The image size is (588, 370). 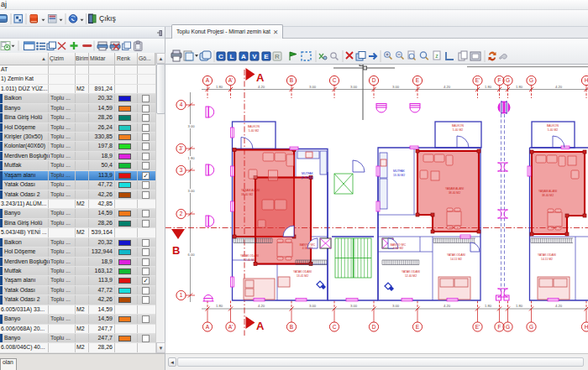 I want to click on svg-text: 6.00, so click(x=192, y=255).